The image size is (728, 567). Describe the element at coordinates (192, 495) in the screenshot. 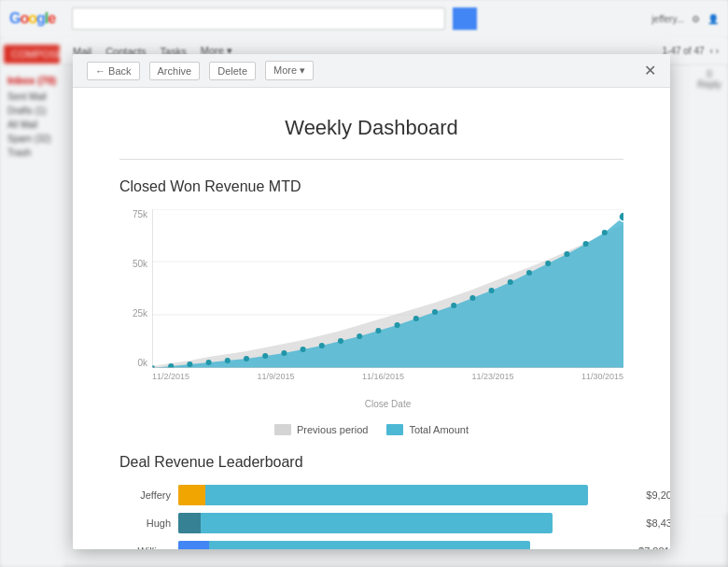

I see `lb-bar-accent-jeffery` at that location.